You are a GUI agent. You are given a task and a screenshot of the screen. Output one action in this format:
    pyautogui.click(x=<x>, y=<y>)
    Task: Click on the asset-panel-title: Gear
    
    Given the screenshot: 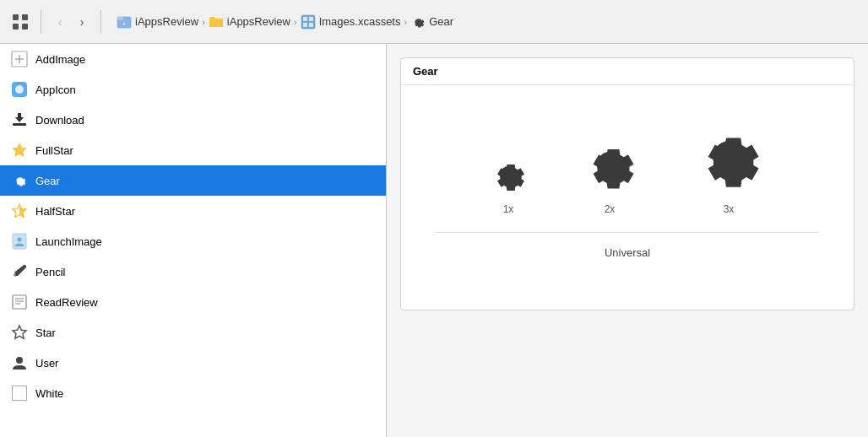 What is the action you would take?
    pyautogui.click(x=627, y=72)
    